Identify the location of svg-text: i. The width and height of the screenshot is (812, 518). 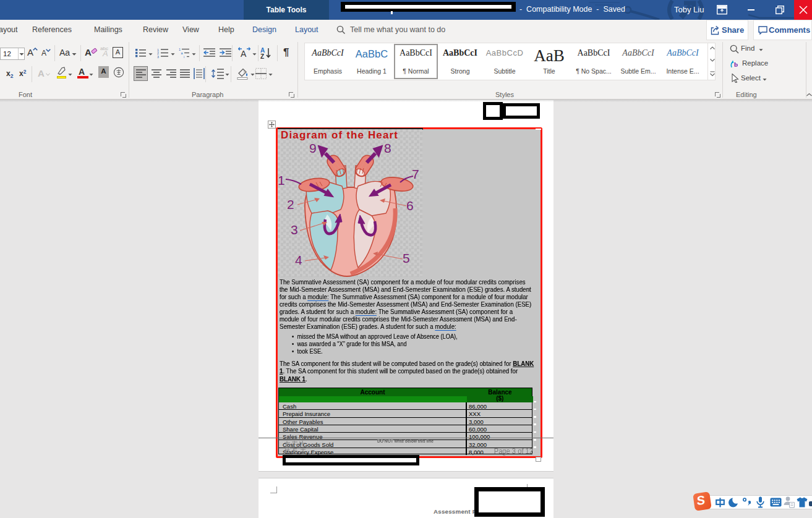
(184, 57).